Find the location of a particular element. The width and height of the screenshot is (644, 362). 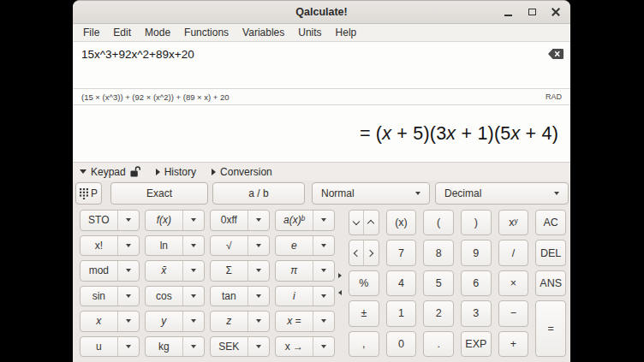

key-power-function: a(x)ᵇ is located at coordinates (295, 221).